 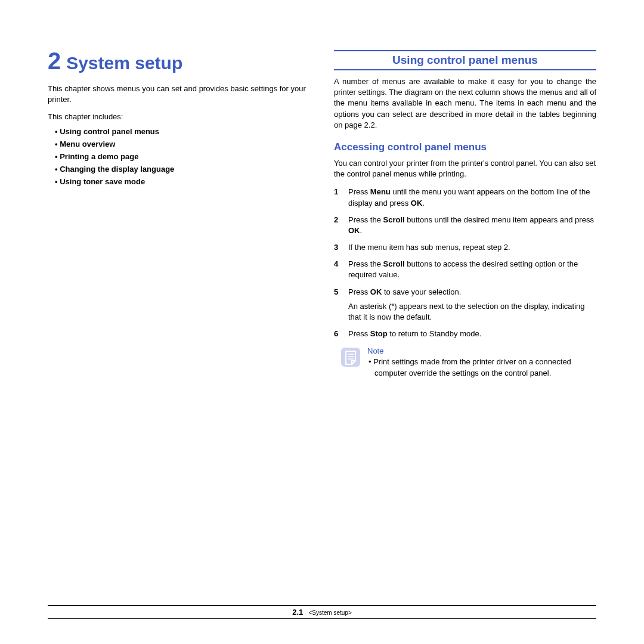 I want to click on subsection-heading: Accessing control panel menus, so click(x=465, y=147).